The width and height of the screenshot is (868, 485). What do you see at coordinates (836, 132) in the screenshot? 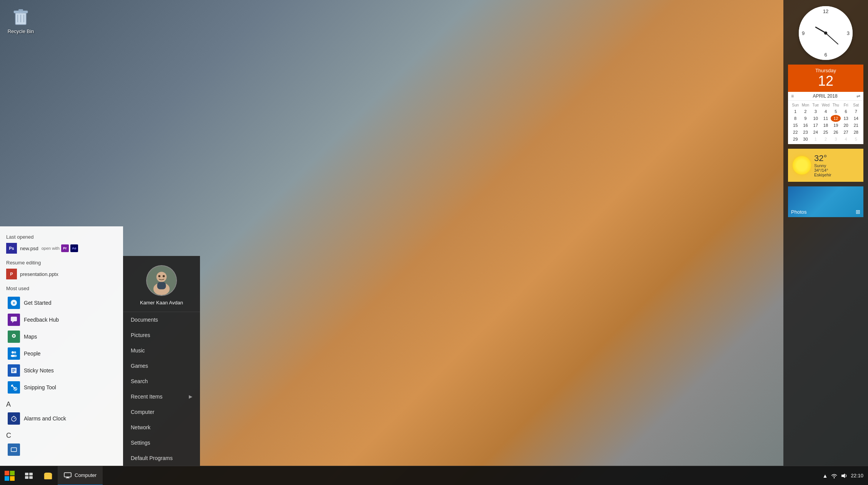
I see `cal-cell-26: 26` at bounding box center [836, 132].